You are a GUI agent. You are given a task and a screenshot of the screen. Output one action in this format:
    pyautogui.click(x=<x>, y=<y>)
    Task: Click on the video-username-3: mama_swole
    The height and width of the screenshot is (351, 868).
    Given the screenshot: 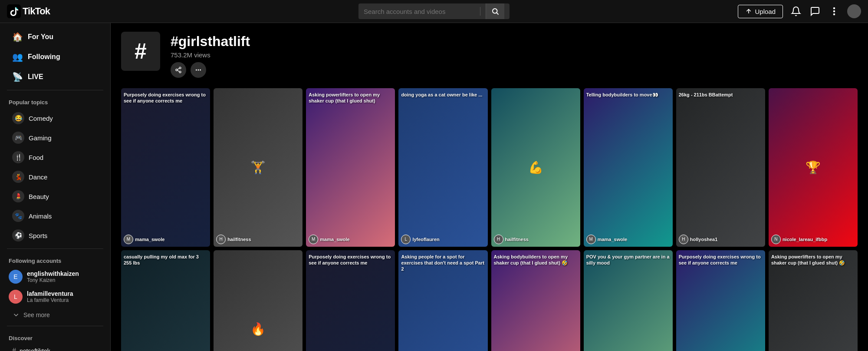 What is the action you would take?
    pyautogui.click(x=335, y=239)
    